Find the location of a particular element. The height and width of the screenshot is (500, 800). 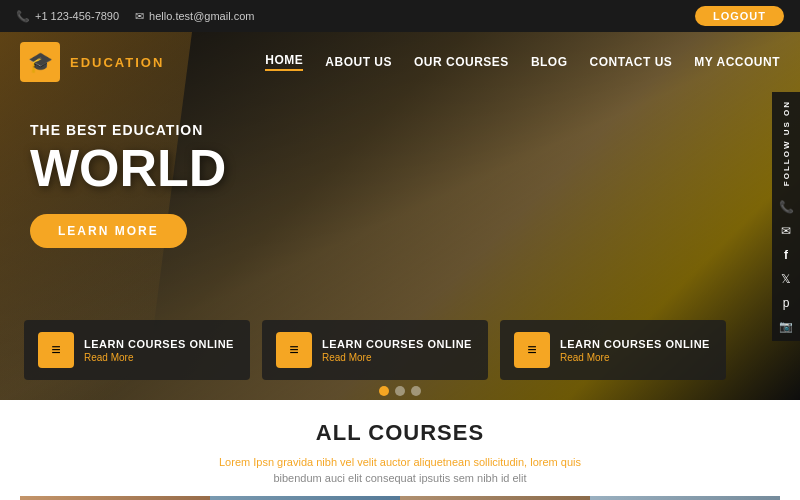

hero-title: WORLD is located at coordinates (128, 168).